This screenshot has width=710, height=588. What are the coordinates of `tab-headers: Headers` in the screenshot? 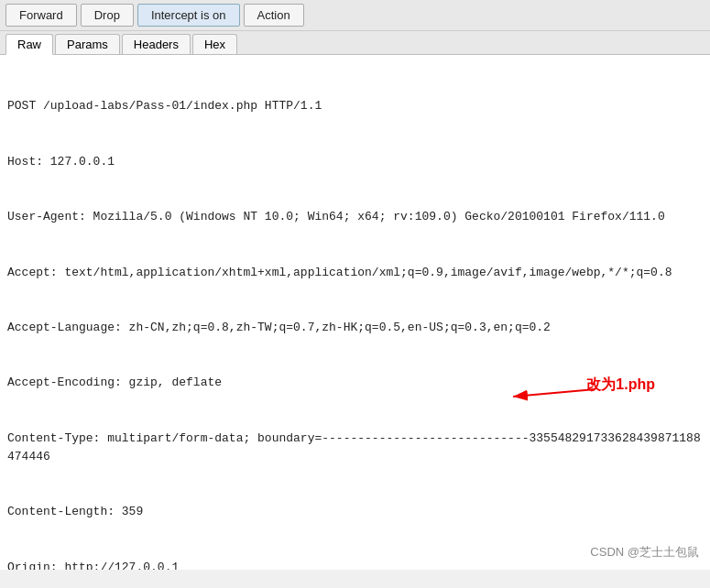 It's located at (156, 44).